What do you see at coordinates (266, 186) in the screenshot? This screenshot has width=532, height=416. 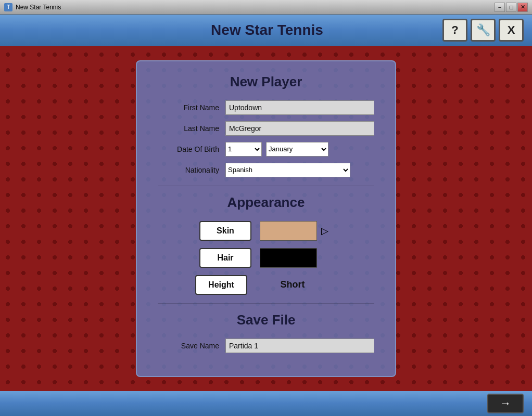 I see `divider` at bounding box center [266, 186].